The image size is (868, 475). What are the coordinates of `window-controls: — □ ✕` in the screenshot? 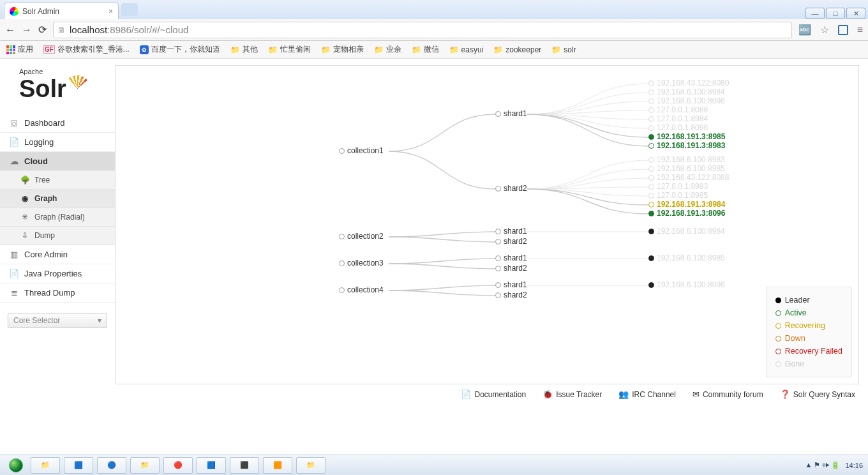 It's located at (837, 13).